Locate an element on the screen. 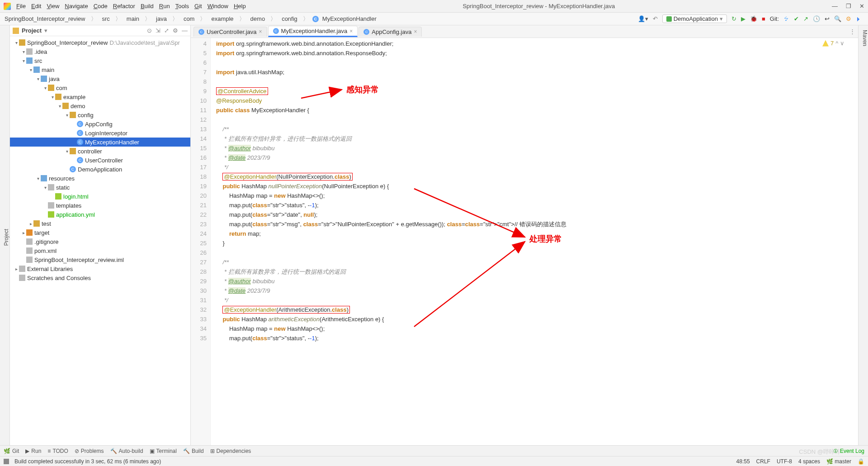 Image resolution: width=868 pixels, height=466 pixels. git-update-icon: ⭍ is located at coordinates (787, 19).